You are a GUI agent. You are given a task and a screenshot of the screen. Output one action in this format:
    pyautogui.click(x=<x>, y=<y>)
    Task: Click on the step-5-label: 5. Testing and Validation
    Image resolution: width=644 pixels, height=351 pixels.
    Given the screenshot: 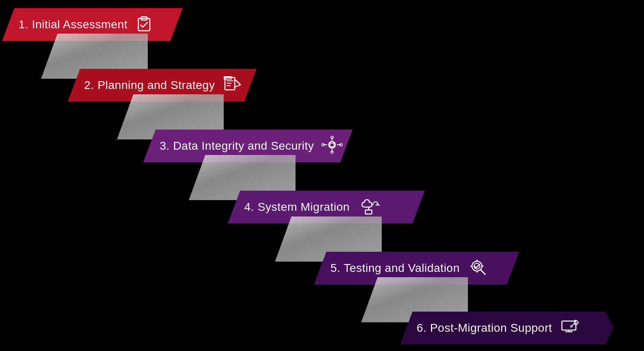 What is the action you would take?
    pyautogui.click(x=395, y=268)
    